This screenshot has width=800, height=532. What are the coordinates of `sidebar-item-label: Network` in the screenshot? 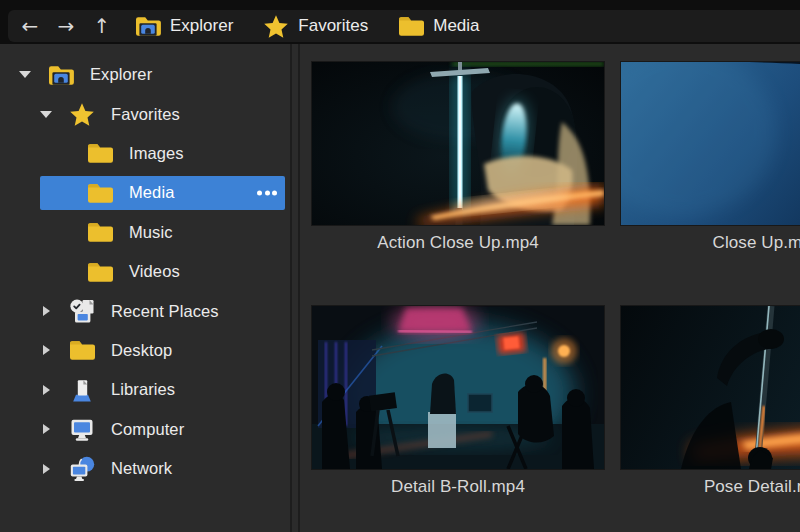 It's located at (142, 468).